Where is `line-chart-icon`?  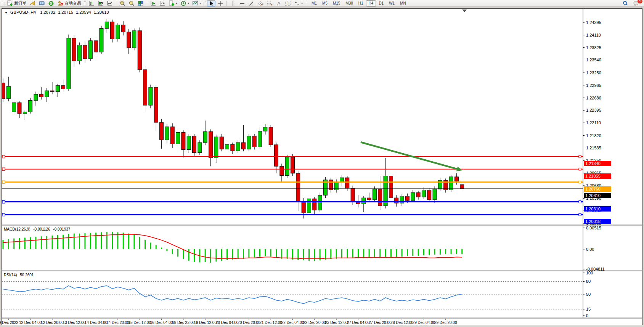
line-chart-icon is located at coordinates (110, 3).